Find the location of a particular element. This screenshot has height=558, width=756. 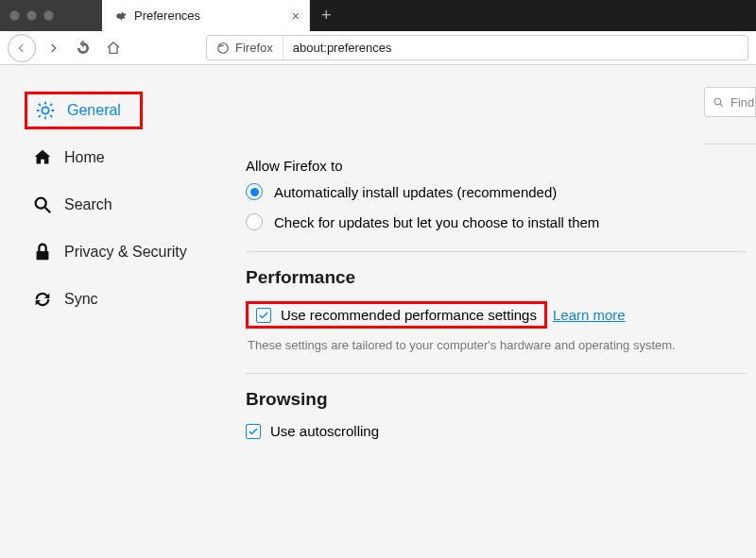

find-in-preferences: Find is located at coordinates (730, 102).